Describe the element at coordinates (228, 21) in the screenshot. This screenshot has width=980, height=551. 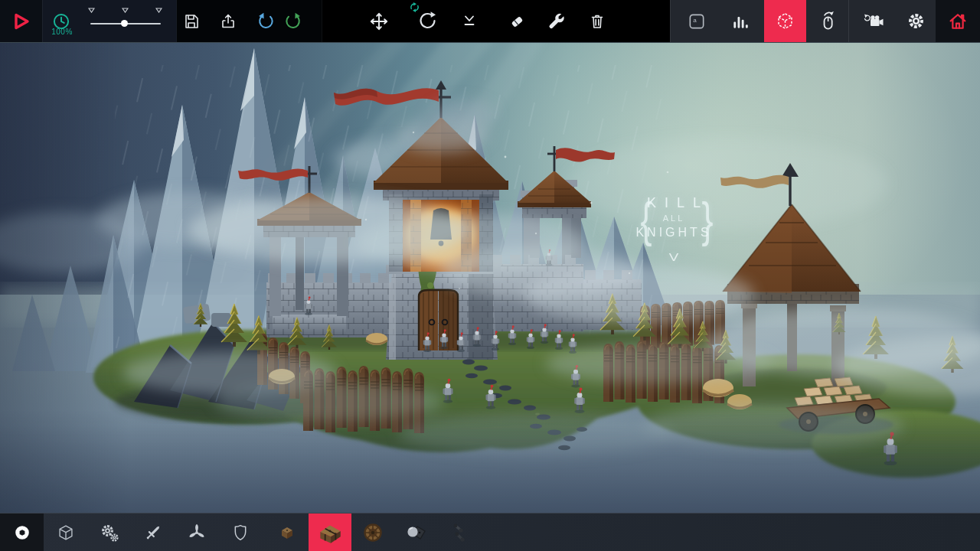
I see `import-box-icon` at that location.